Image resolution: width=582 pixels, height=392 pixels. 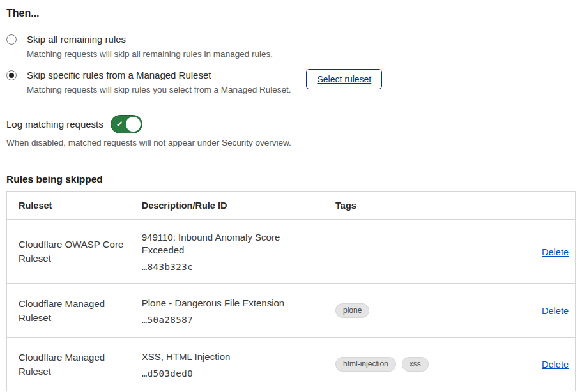 I want to click on option-skip-specific-label: Skip specific rules from a Managed Rules…, so click(x=158, y=75).